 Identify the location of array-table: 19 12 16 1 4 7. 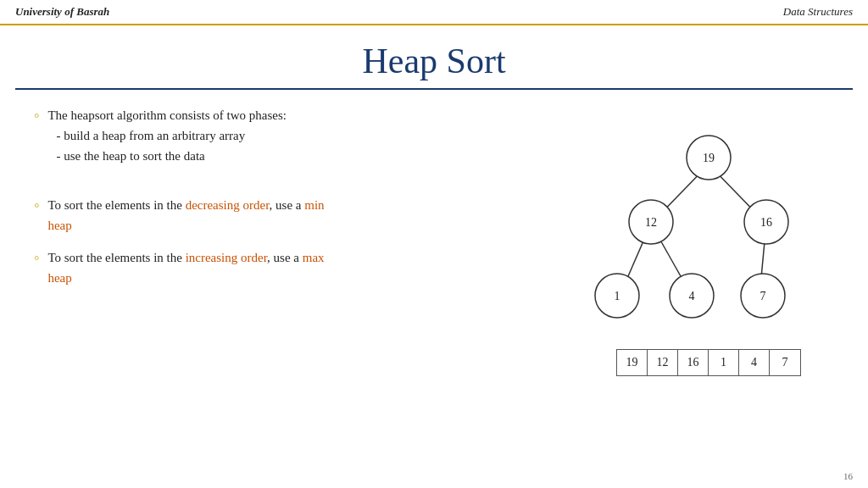
(709, 363).